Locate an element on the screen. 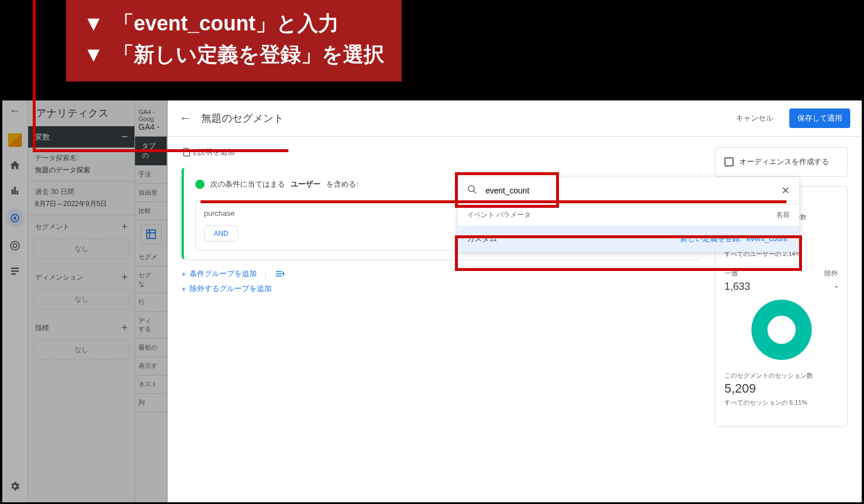  audience-create-label: オーディエンスを作成する is located at coordinates (784, 162).